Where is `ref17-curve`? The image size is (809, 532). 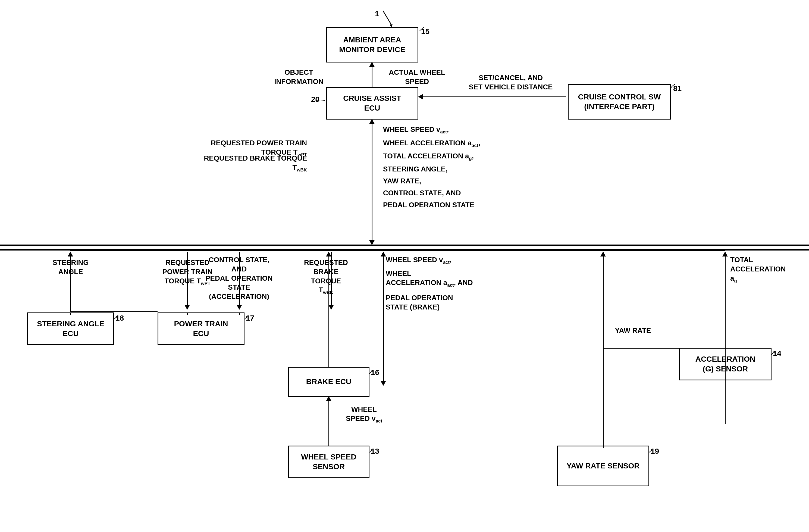
ref17-curve is located at coordinates (247, 318).